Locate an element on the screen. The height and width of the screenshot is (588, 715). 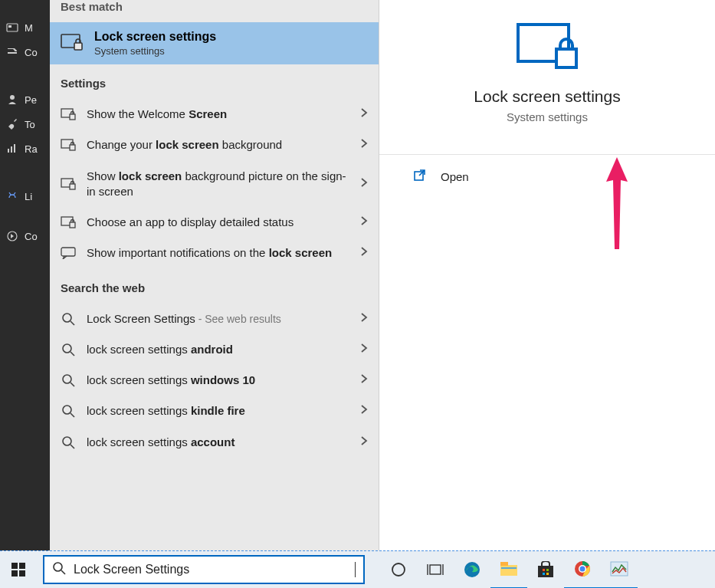
result-text: lock screen settings kindle fire is located at coordinates (218, 411).